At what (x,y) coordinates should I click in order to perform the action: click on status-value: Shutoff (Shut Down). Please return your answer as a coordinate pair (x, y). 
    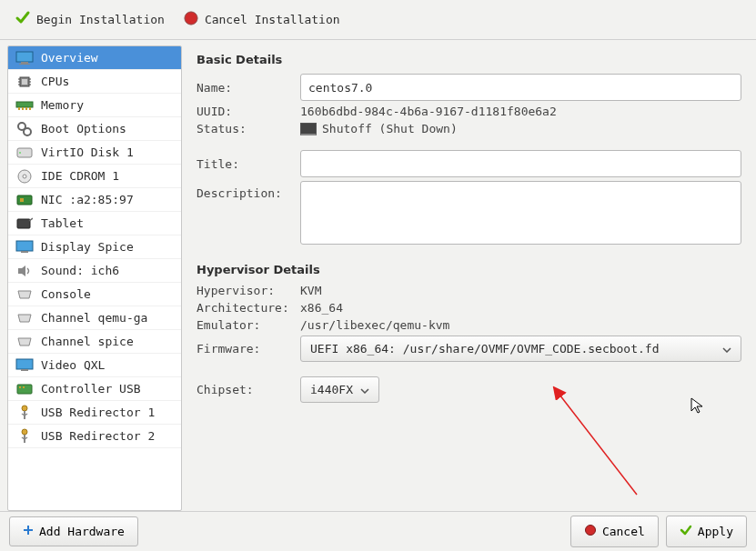
    Looking at the image, I should click on (378, 129).